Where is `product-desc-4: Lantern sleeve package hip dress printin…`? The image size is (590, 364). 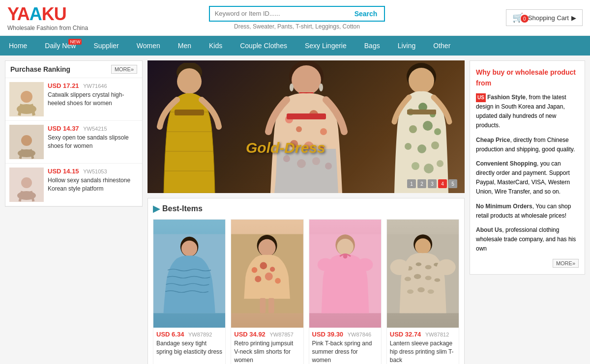 product-desc-4: Lantern sleeve package hip dress printin… is located at coordinates (423, 352).